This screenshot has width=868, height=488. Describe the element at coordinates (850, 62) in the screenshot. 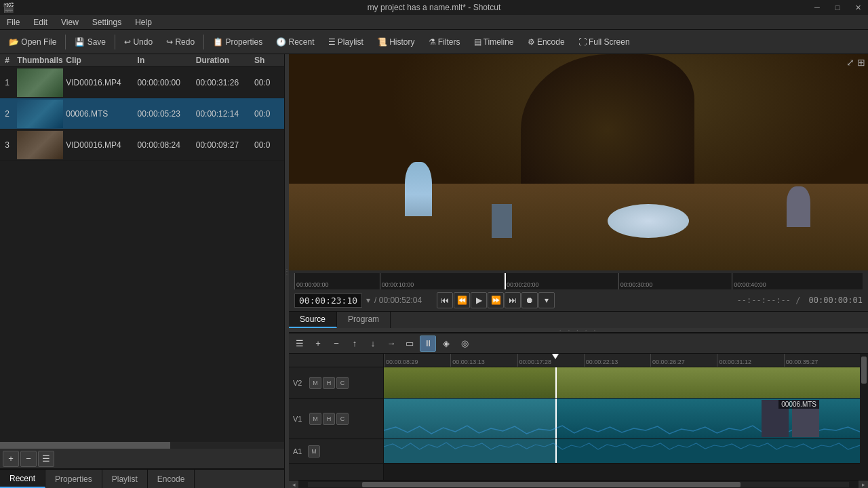

I see `preview-icon-1: ⤢` at that location.